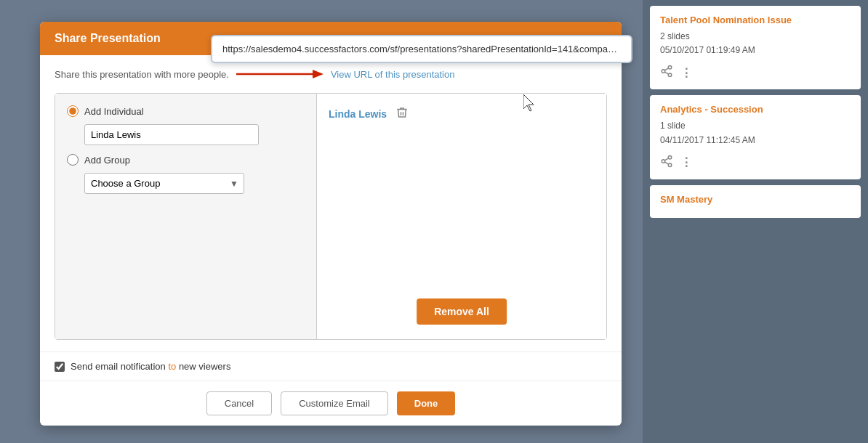 The width and height of the screenshot is (868, 443). Describe the element at coordinates (186, 160) in the screenshot. I see `add-group-radio-item: Add Group` at that location.